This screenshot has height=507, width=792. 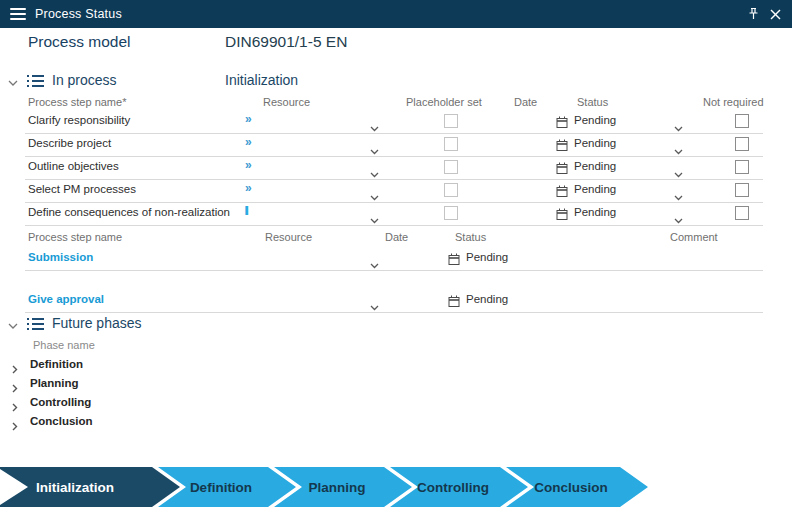 What do you see at coordinates (394, 258) in the screenshot?
I see `table-row: Submission Pending` at bounding box center [394, 258].